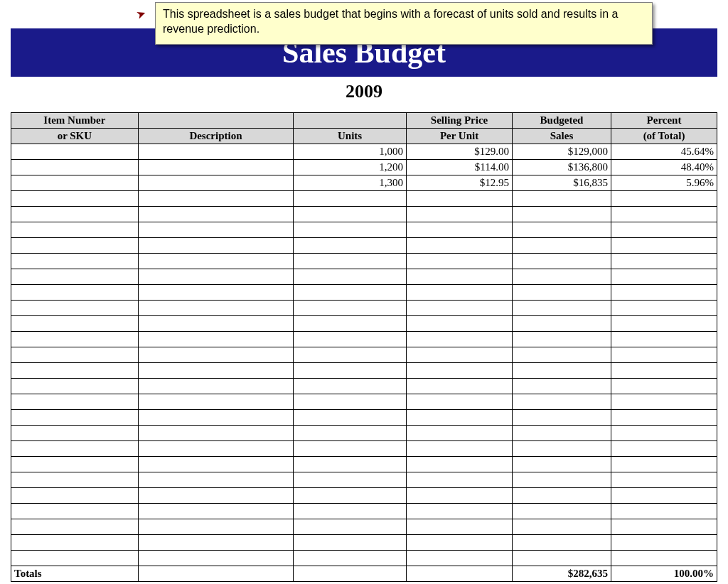 This screenshot has width=728, height=584. What do you see at coordinates (459, 183) in the screenshot?
I see `cell-price: $12.95` at bounding box center [459, 183].